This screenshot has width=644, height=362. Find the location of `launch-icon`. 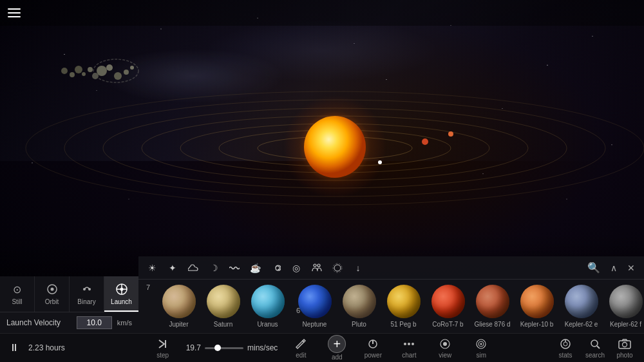

launch-icon is located at coordinates (122, 289).